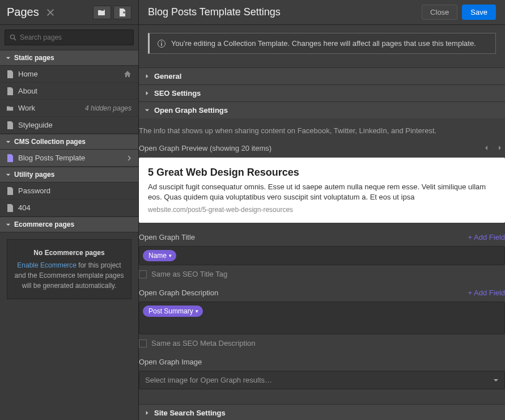 The image size is (505, 420). I want to click on section-label: Ecommerce pages, so click(44, 224).